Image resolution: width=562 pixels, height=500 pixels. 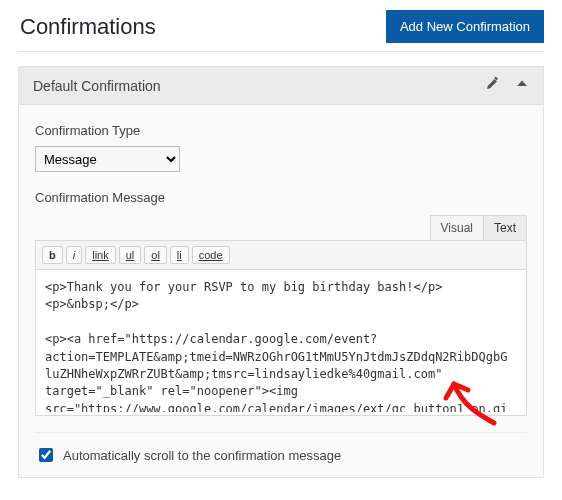 I want to click on tab-visual: Visual, so click(x=457, y=228).